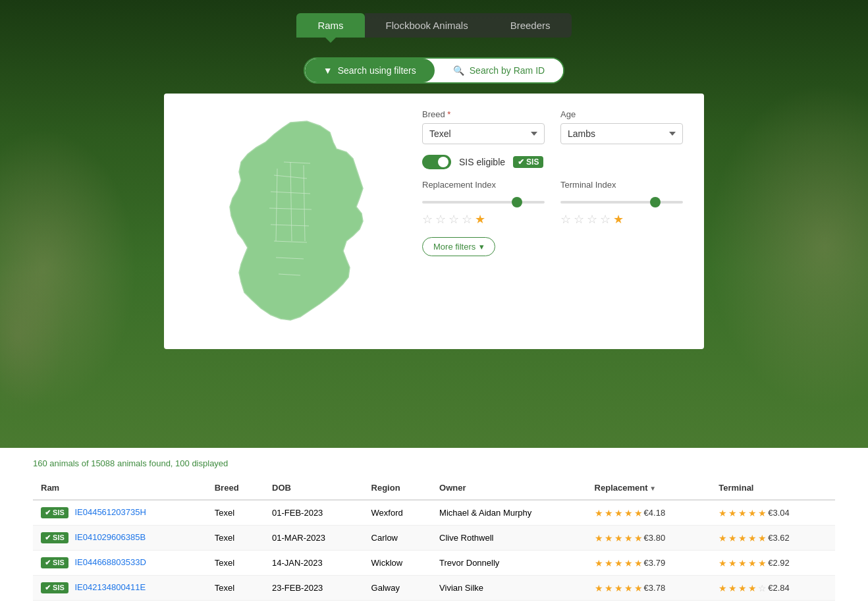 The image size is (868, 602). Describe the element at coordinates (773, 513) in the screenshot. I see `terminal-stars-cell: ★★★★★ €3.04` at that location.